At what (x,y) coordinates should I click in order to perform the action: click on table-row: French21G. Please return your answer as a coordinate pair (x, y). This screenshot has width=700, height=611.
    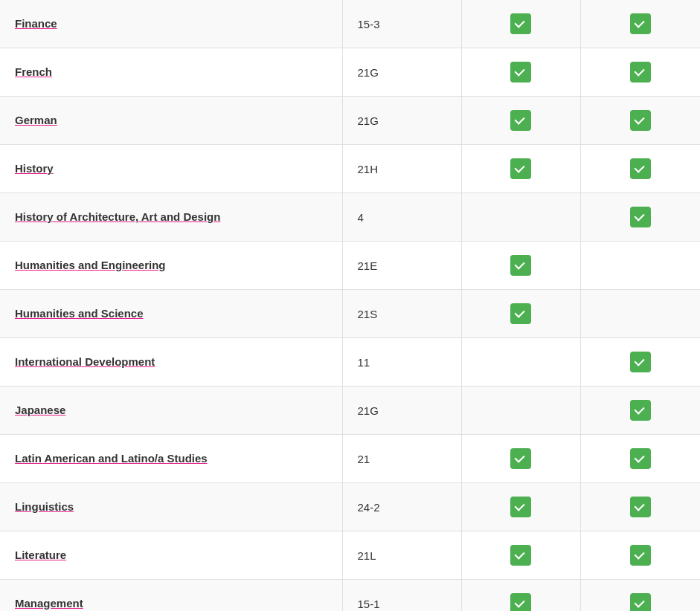
    Looking at the image, I should click on (350, 73).